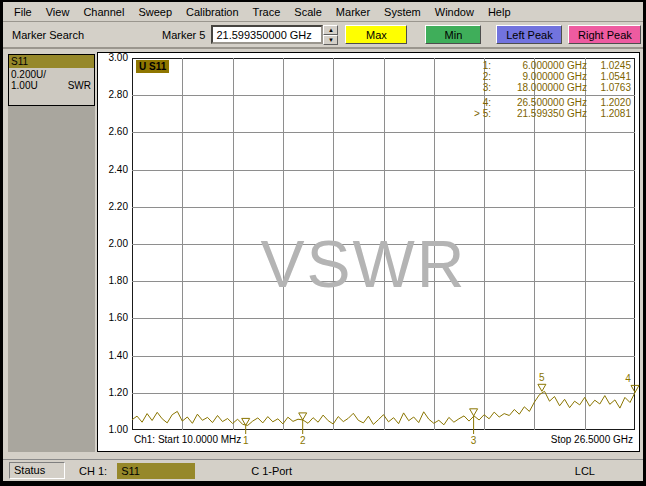  Describe the element at coordinates (112, 356) in the screenshot. I see `y-tick-label: 1.40` at that location.